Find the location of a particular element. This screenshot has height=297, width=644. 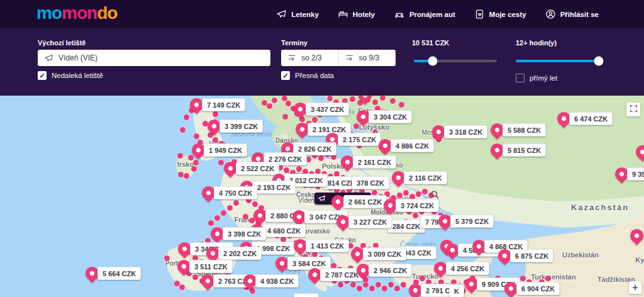

zoom-in-button: + is located at coordinates (635, 288).